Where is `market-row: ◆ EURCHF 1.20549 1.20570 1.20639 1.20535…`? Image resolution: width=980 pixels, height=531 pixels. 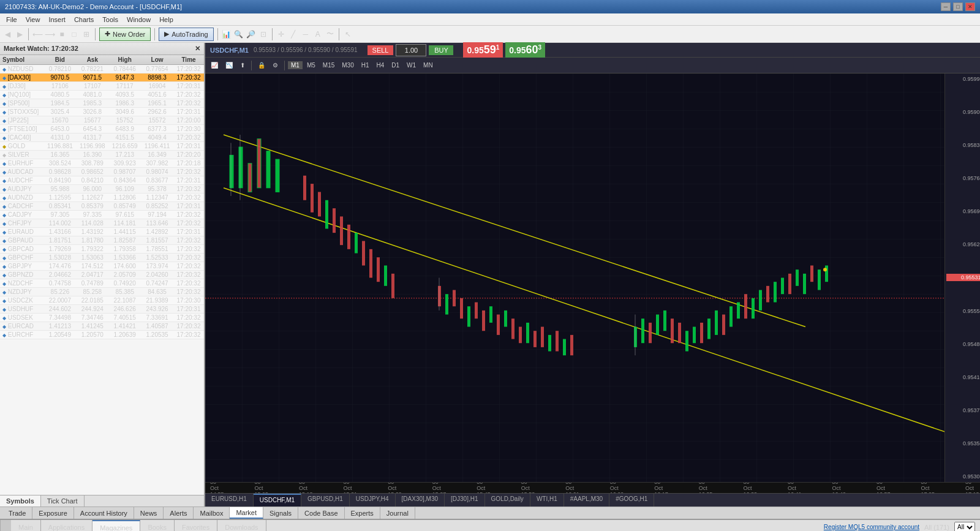
market-row: ◆ EURCHF 1.20549 1.20570 1.20639 1.20535… is located at coordinates (102, 335).